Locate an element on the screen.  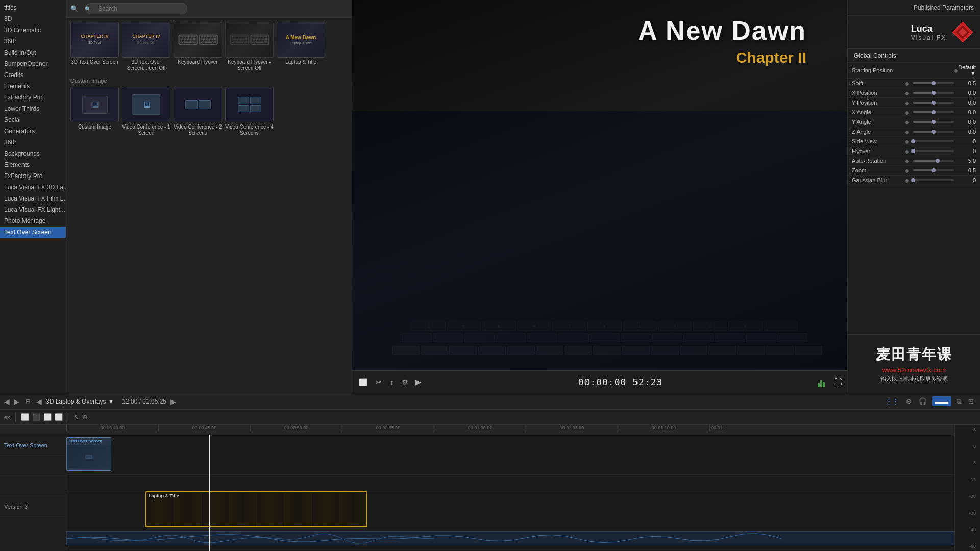
tl-btn-headphones: 🎧 is located at coordinates (923, 401).